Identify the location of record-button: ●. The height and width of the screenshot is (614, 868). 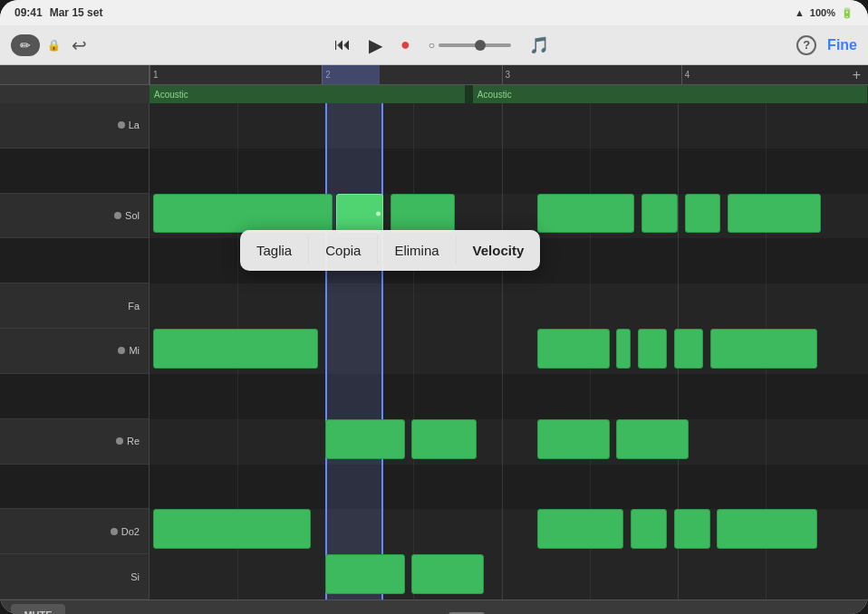
(406, 45).